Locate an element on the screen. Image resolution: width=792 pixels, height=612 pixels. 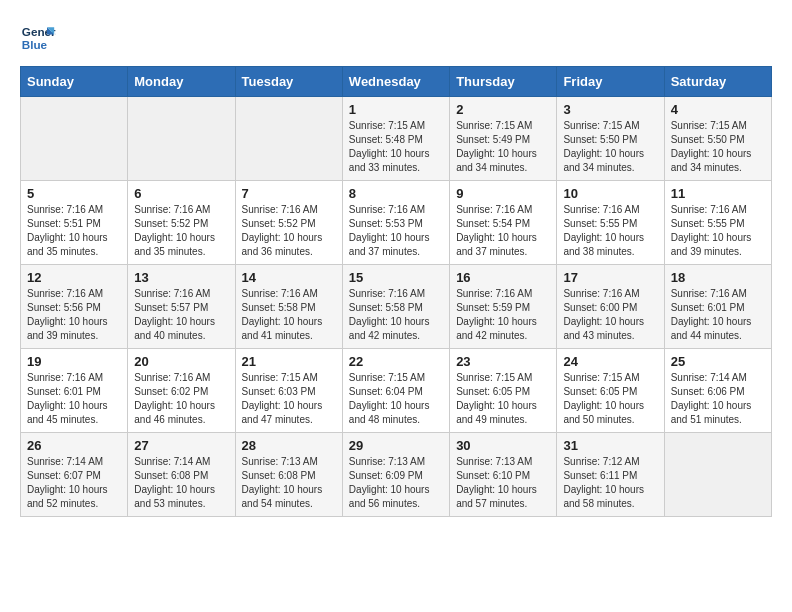
weekday-header-sunday: Sunday is located at coordinates (74, 82).